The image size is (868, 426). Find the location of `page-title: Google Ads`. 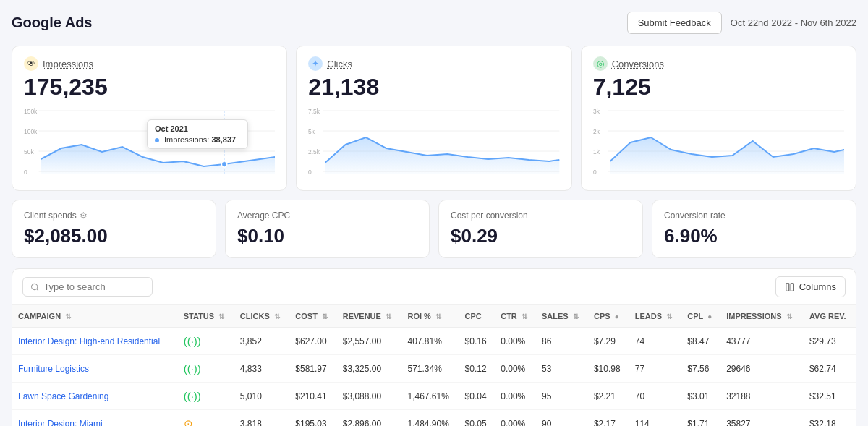

page-title: Google Ads is located at coordinates (52, 23).